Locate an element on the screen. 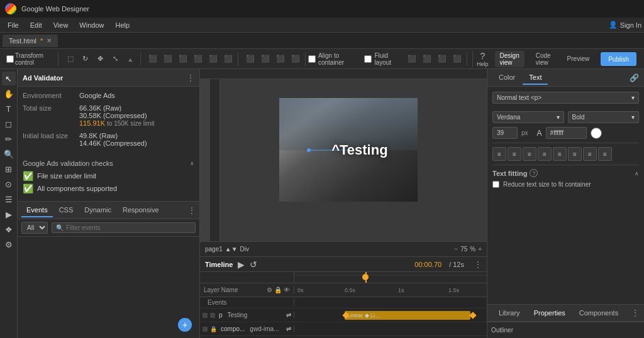  align-container-checkbox is located at coordinates (312, 59).